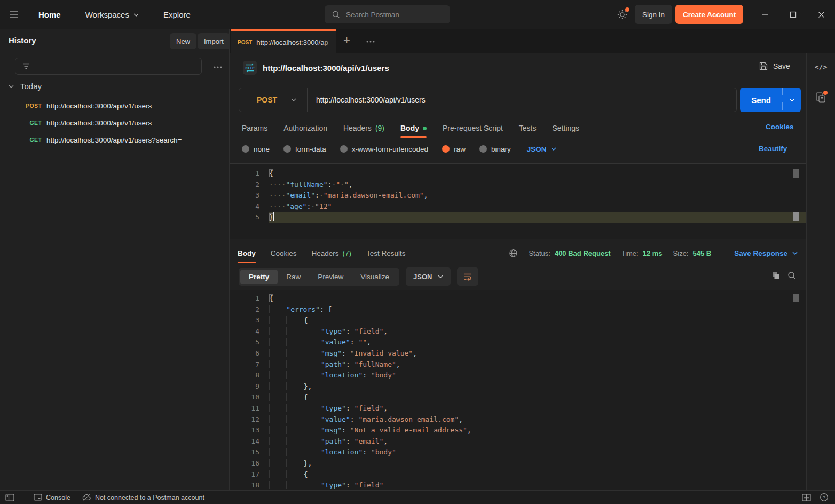 The height and width of the screenshot is (504, 835). Describe the element at coordinates (214, 41) in the screenshot. I see `import-button: Import` at that location.